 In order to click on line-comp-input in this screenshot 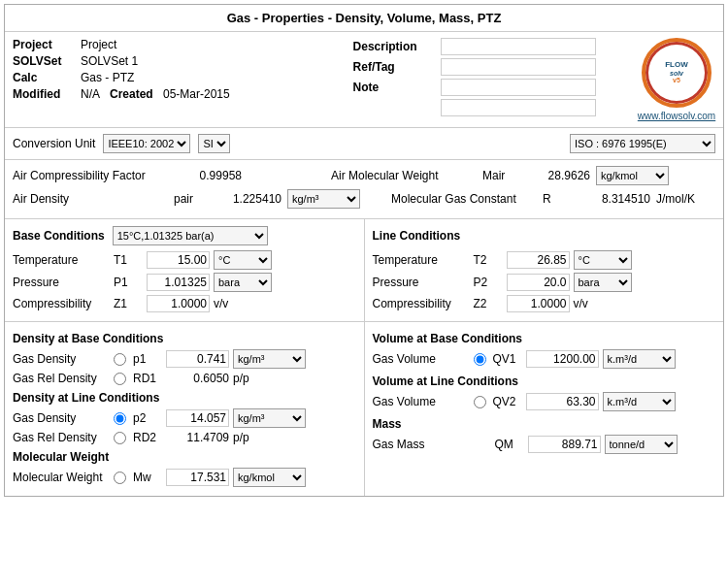, I will do `click(538, 304)`.